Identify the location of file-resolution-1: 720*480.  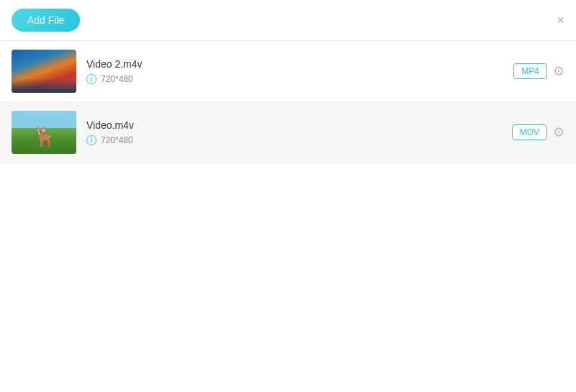
(117, 79).